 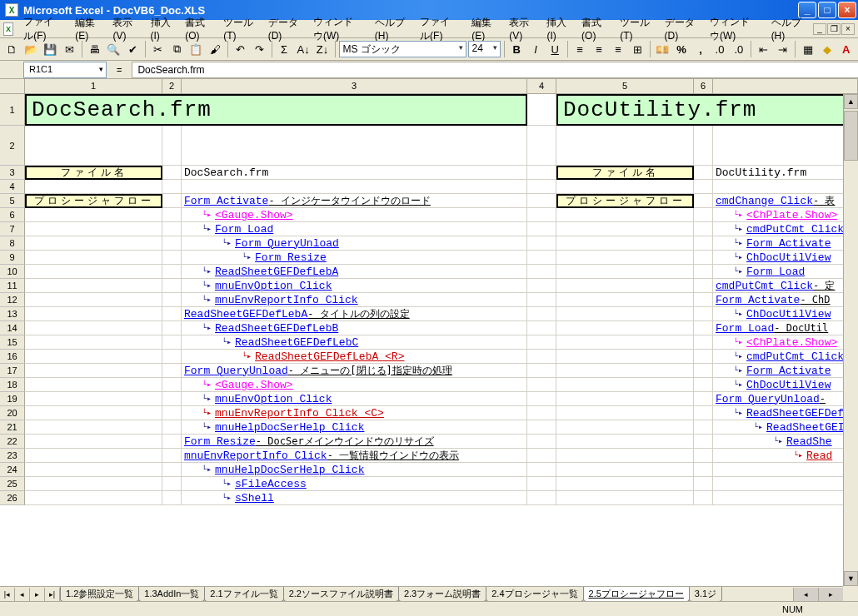 I want to click on procedure-flow-cell: Form_Resize - DocSerメインウインドウのリサイズ, so click(x=355, y=441).